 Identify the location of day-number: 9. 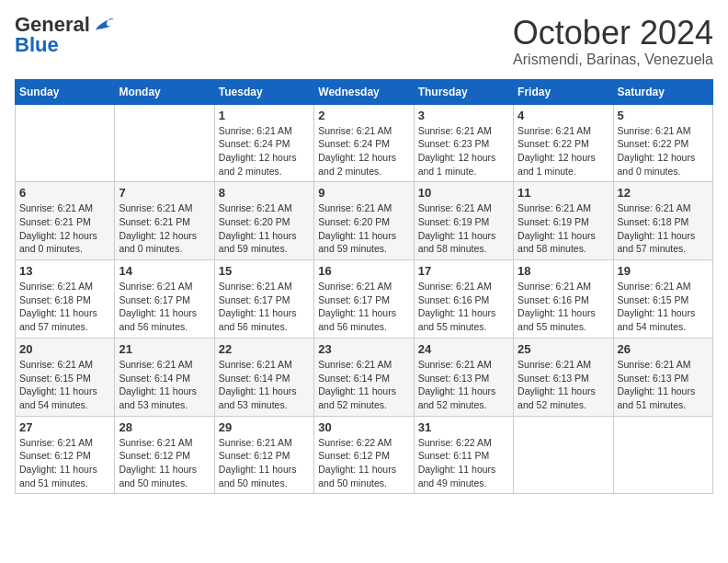
(364, 193).